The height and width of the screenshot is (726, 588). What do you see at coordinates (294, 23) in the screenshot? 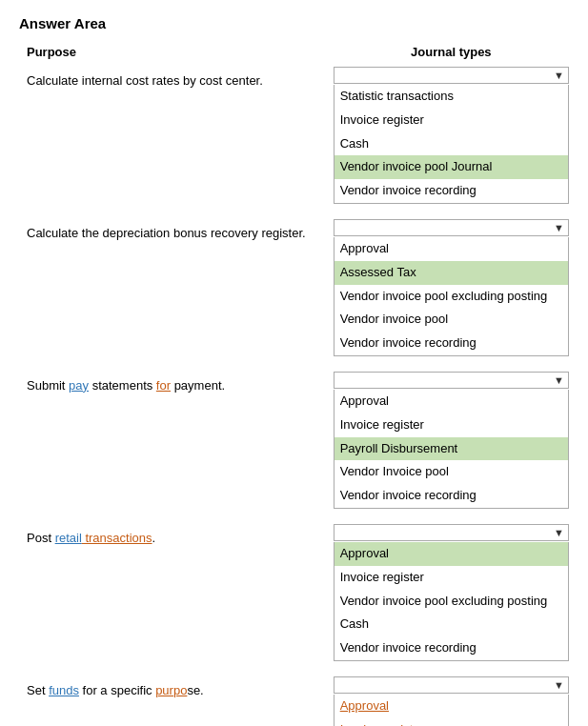
I see `page-title: Answer Area` at bounding box center [294, 23].